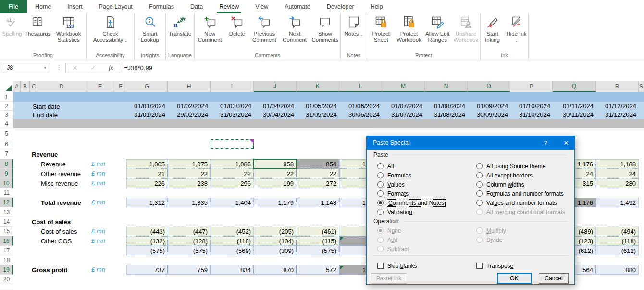 This screenshot has width=644, height=290. I want to click on row-header-14: 14, so click(7, 222).